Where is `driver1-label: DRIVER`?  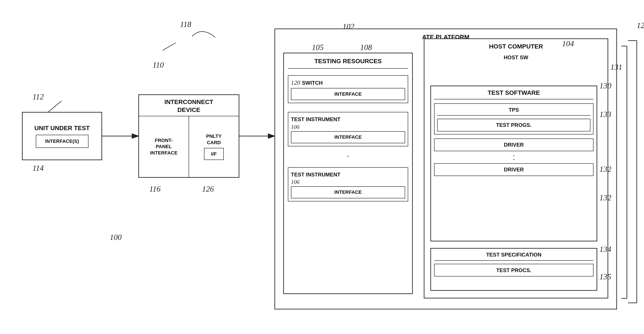
driver1-label: DRIVER is located at coordinates (514, 145).